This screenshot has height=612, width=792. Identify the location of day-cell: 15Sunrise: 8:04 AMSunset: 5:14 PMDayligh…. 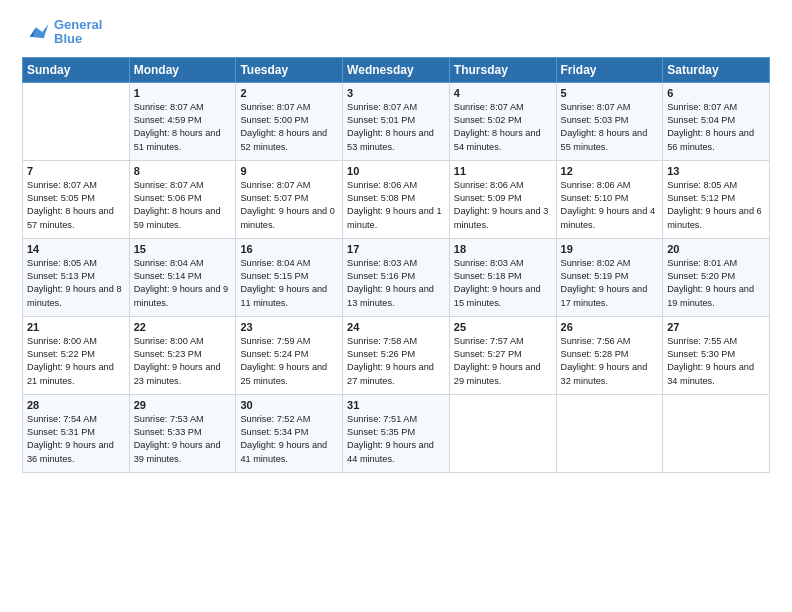
(182, 277).